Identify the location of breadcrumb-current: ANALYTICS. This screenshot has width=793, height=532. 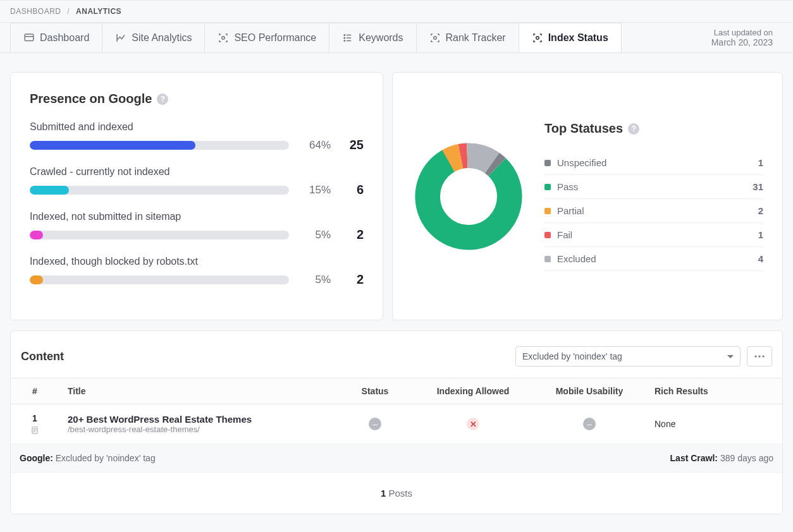
(99, 11).